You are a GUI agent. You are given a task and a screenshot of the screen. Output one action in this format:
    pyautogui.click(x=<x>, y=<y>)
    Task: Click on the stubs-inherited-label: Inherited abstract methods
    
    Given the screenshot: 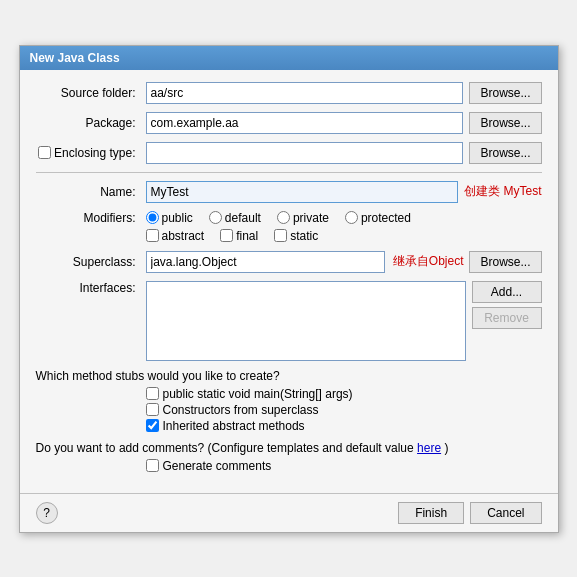 What is the action you would take?
    pyautogui.click(x=234, y=426)
    